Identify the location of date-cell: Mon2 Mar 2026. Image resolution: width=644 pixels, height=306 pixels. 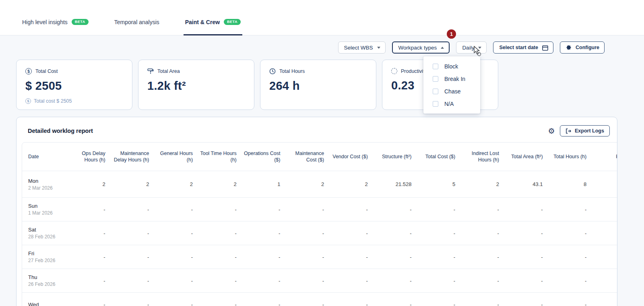
(45, 184).